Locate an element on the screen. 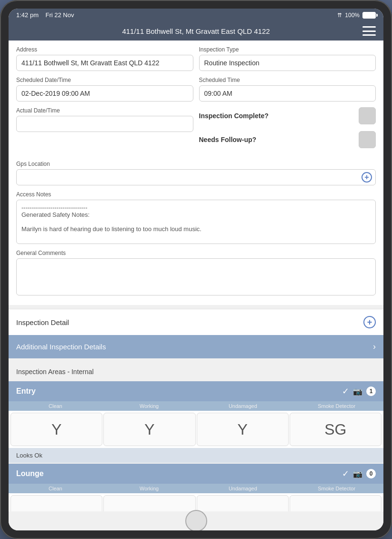 This screenshot has height=539, width=392. general-comments-textarea is located at coordinates (196, 277).